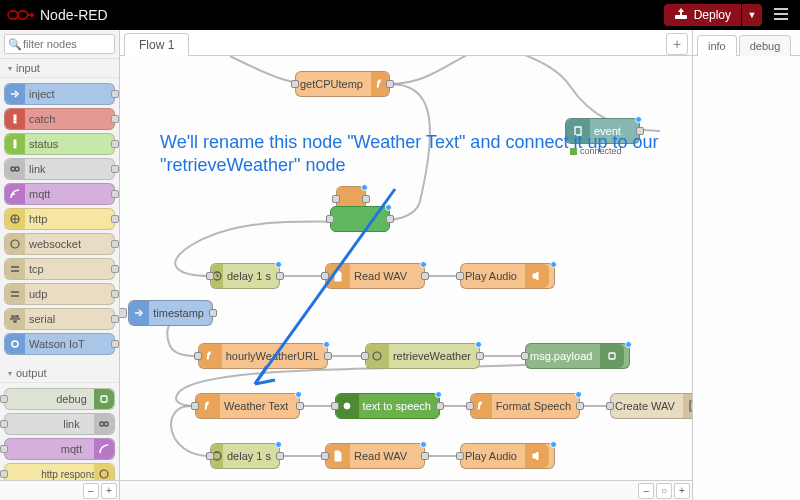 The image size is (800, 500). What do you see at coordinates (170, 313) in the screenshot?
I see `node-timestamp: timestamp` at bounding box center [170, 313].